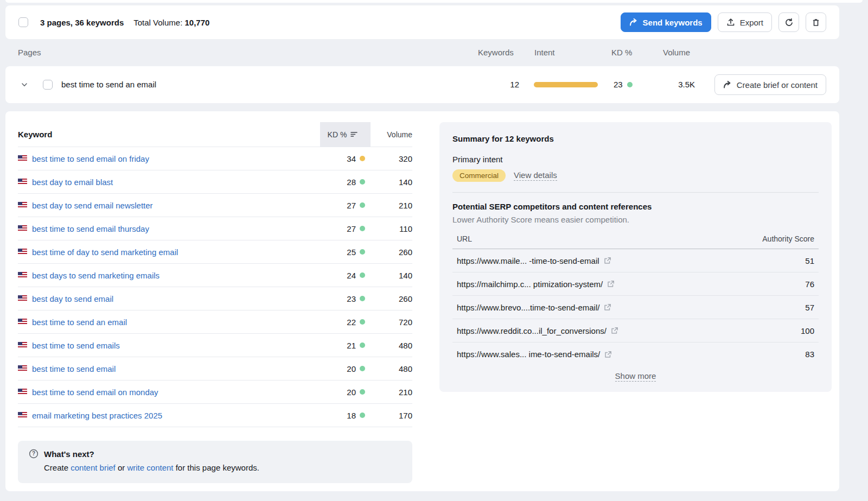 The height and width of the screenshot is (501, 868). Describe the element at coordinates (69, 454) in the screenshot. I see `whats-next-title: What's next?` at that location.